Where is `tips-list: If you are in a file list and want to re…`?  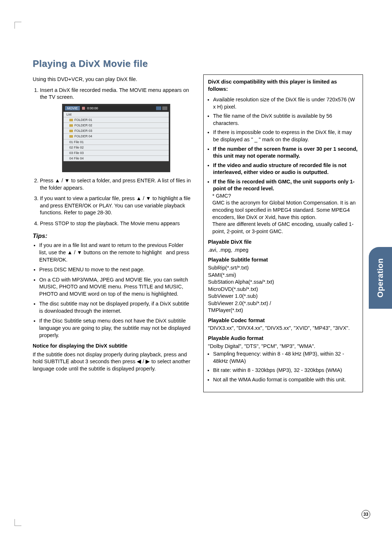 tips-list: If you are in a file list and want to re… is located at coordinates (113, 291).